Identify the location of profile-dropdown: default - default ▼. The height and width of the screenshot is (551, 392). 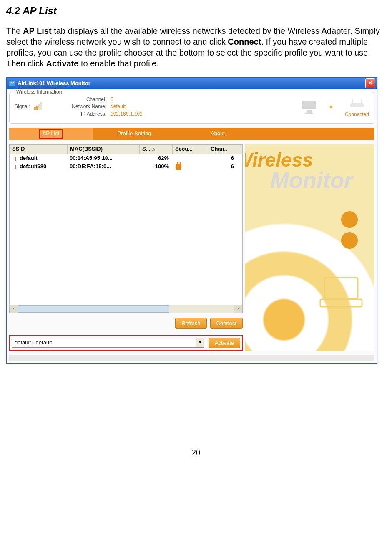
(108, 343).